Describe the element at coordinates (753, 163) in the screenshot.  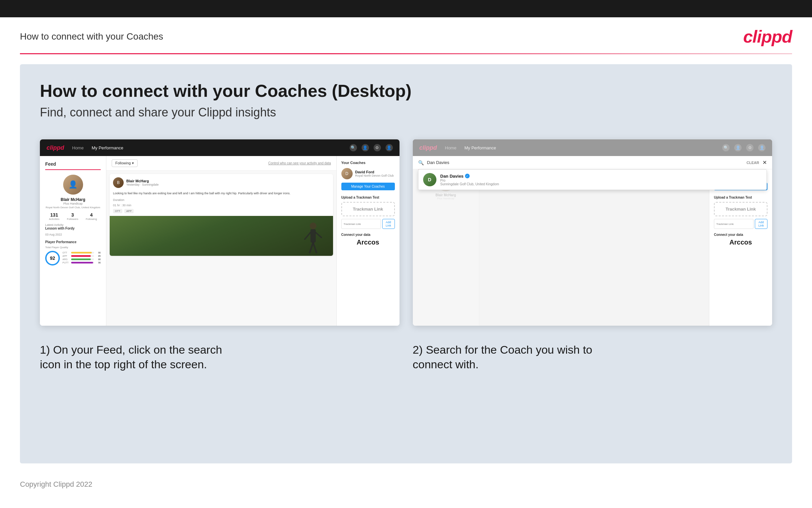
I see `clear-btn-2: CLEAR` at that location.